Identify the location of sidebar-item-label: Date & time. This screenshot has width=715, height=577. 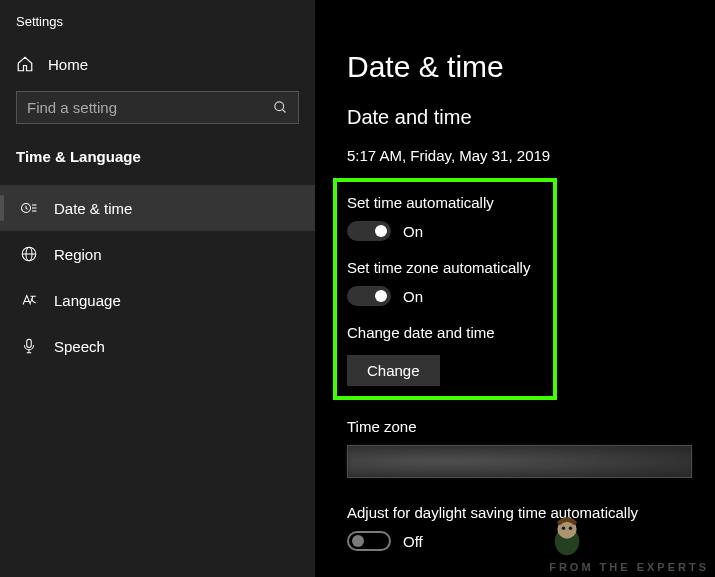
(93, 208).